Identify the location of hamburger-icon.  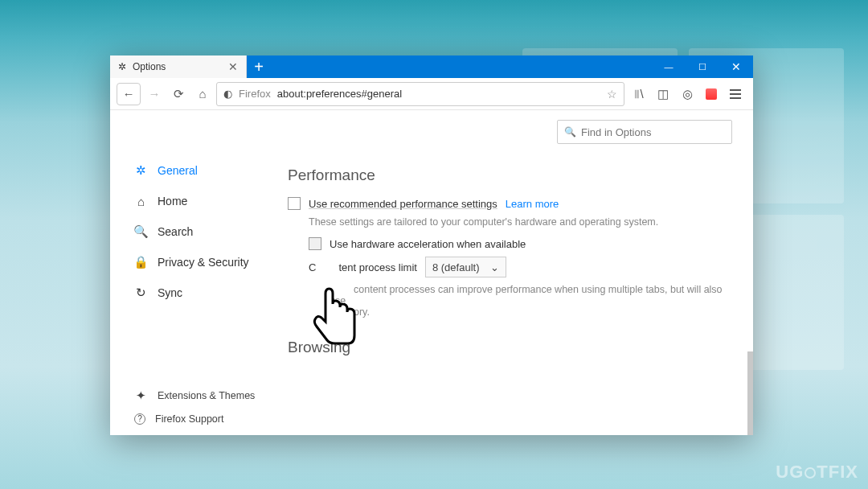
(735, 94).